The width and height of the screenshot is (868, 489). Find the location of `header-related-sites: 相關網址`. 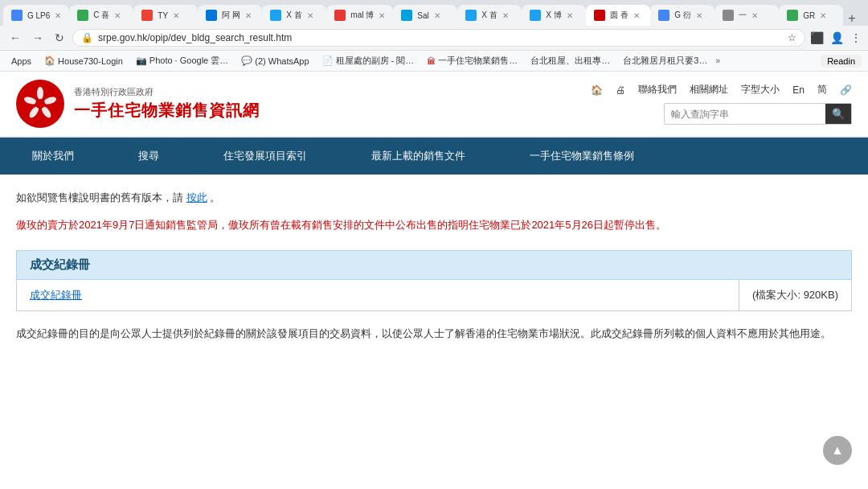

header-related-sites: 相關網址 is located at coordinates (709, 90).